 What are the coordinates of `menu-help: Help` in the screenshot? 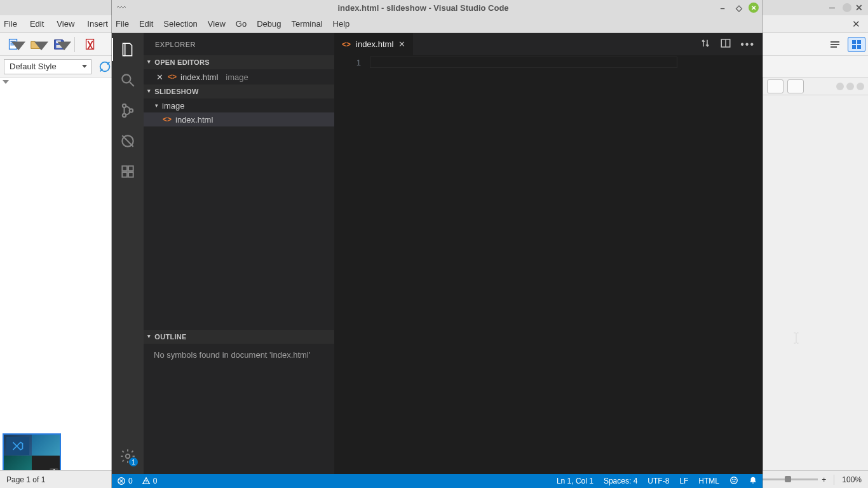 It's located at (342, 24).